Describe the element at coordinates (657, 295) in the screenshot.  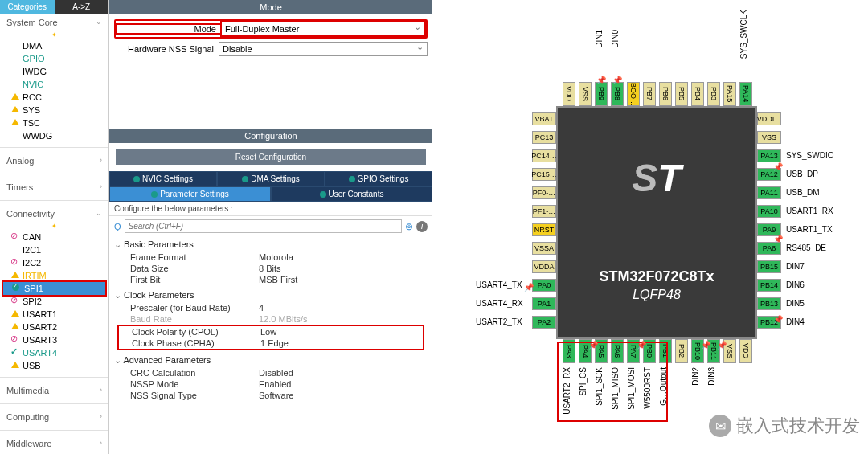
I see `chip-package: LQFP48` at that location.